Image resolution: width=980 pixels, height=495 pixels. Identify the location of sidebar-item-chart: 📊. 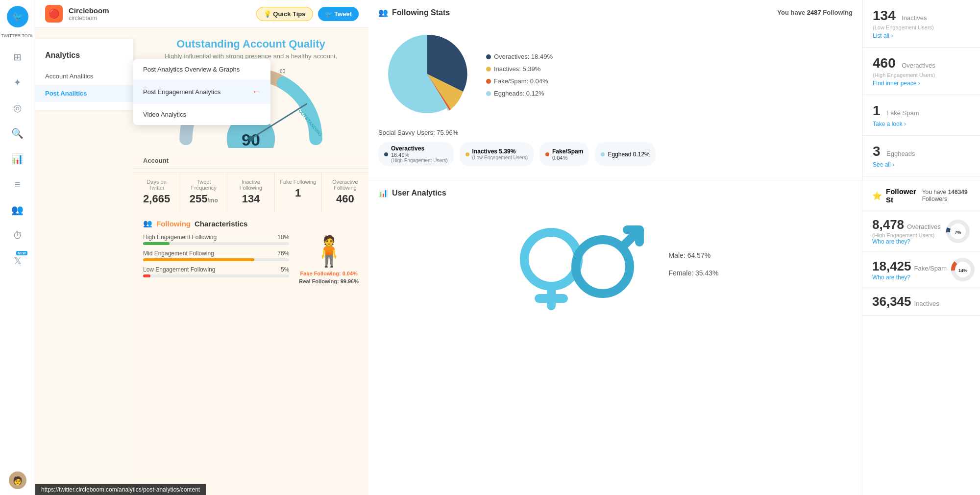
(18, 159).